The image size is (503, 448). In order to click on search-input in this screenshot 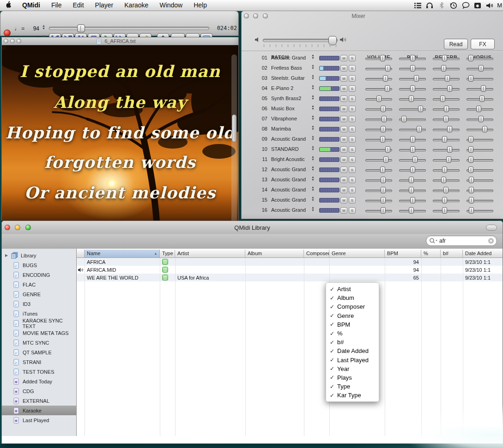, I will do `click(463, 241)`.